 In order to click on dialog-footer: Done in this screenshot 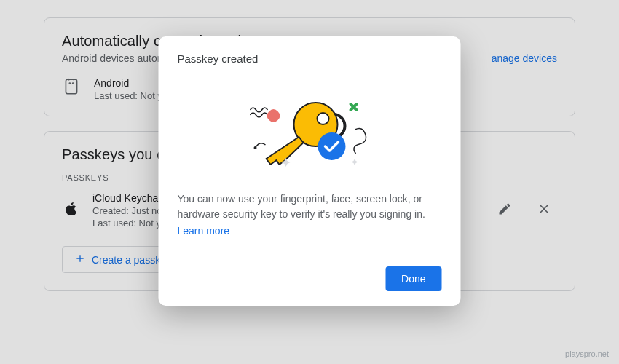, I will do `click(310, 279)`.